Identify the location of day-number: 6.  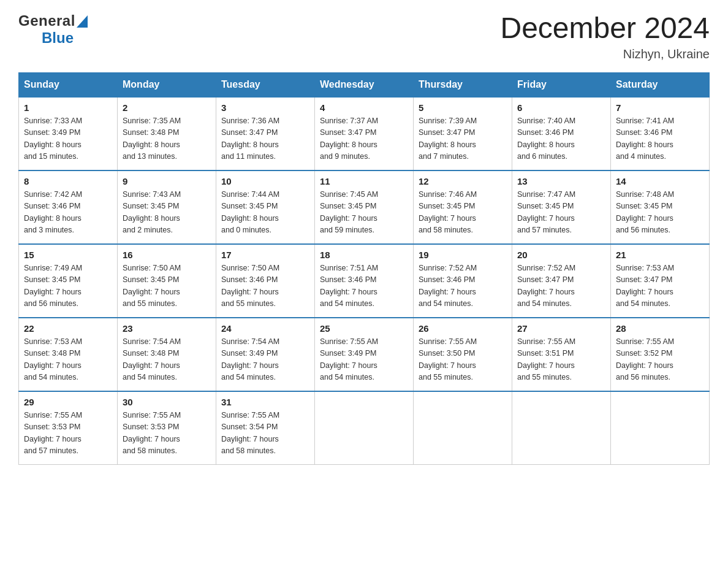
(561, 108).